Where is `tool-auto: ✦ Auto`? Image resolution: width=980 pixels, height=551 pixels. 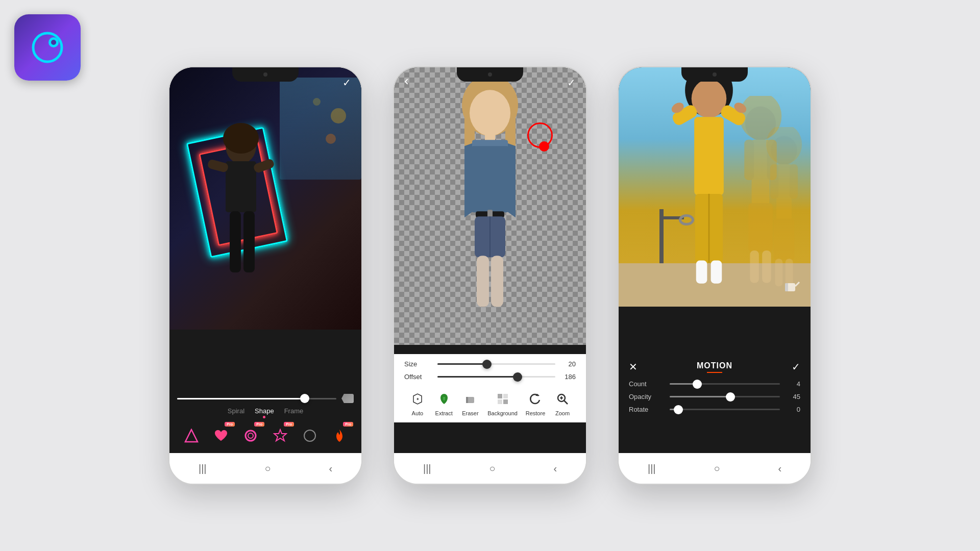 tool-auto: ✦ Auto is located at coordinates (418, 403).